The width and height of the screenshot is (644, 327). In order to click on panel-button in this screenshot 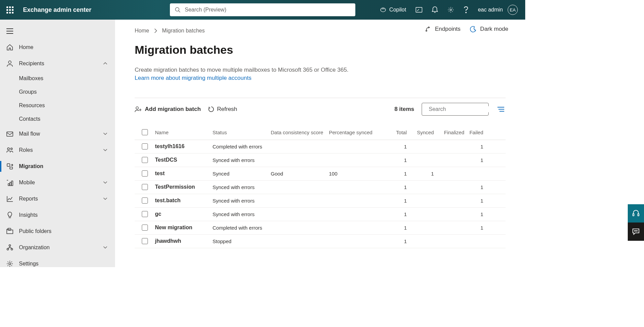, I will do `click(419, 10)`.